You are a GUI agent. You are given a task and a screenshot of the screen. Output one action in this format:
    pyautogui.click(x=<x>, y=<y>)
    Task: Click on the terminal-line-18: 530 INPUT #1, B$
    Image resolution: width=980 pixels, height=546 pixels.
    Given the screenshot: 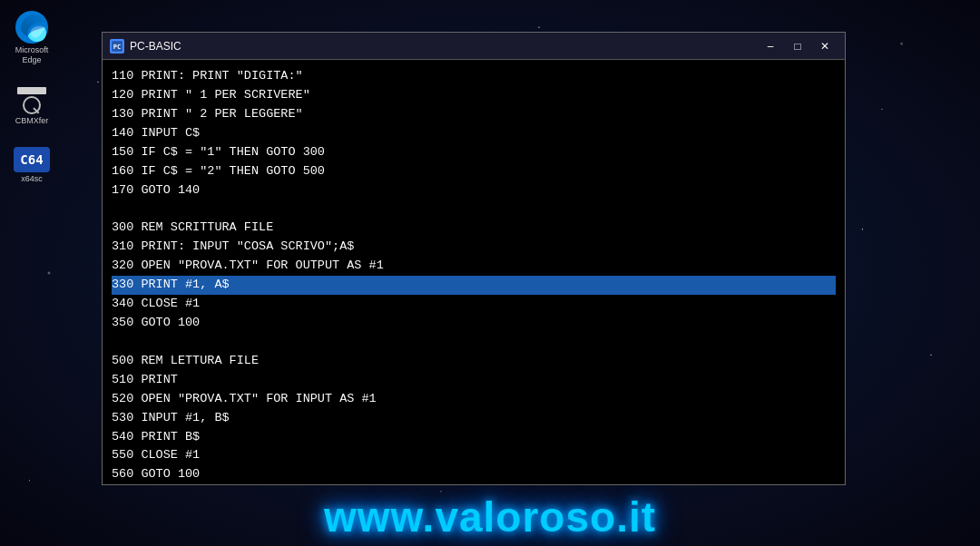 What is the action you would take?
    pyautogui.click(x=474, y=419)
    